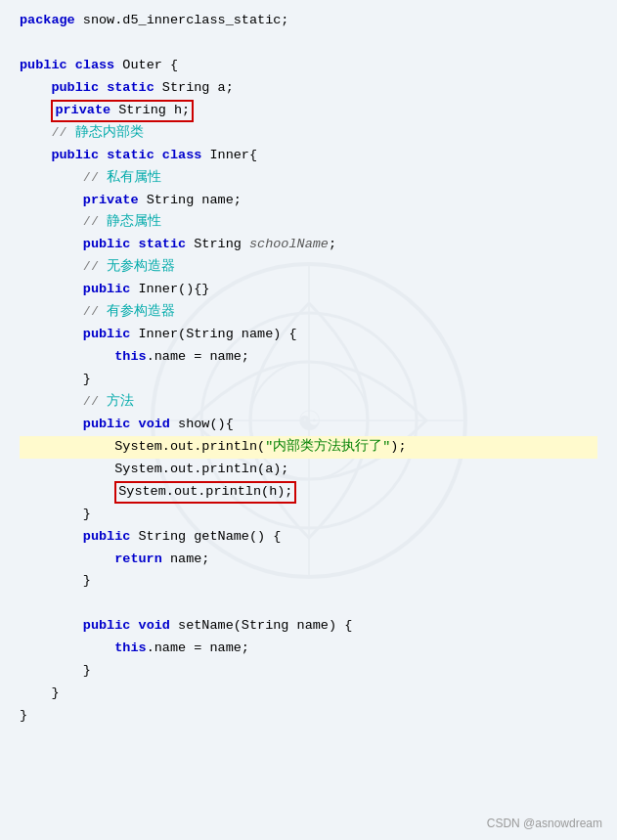  Describe the element at coordinates (110, 133) in the screenshot. I see `comment-cn-1: 静态内部类` at that location.